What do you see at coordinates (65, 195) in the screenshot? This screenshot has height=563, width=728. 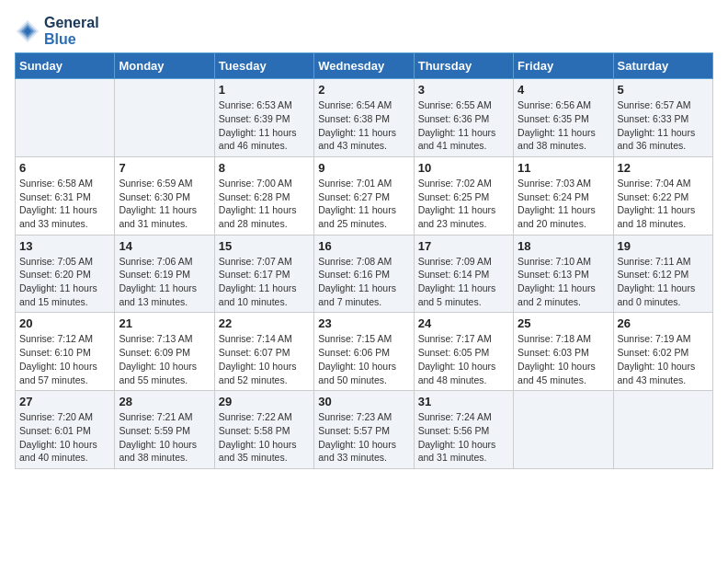 I see `calendar-day-6: 6Sunrise: 6:58 AM Sunset: 6:31 PM Daylig…` at bounding box center [65, 195].